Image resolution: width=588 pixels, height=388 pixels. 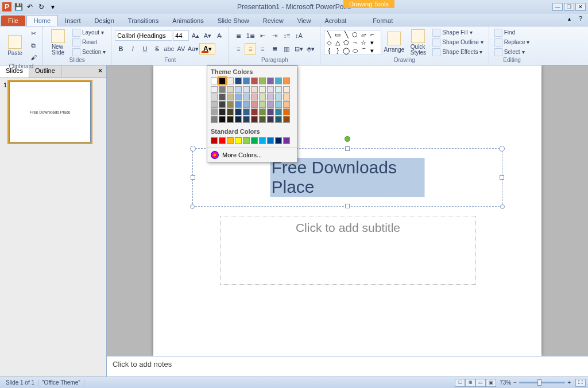 What do you see at coordinates (89, 52) in the screenshot?
I see `section-button: Section ▾` at bounding box center [89, 52].